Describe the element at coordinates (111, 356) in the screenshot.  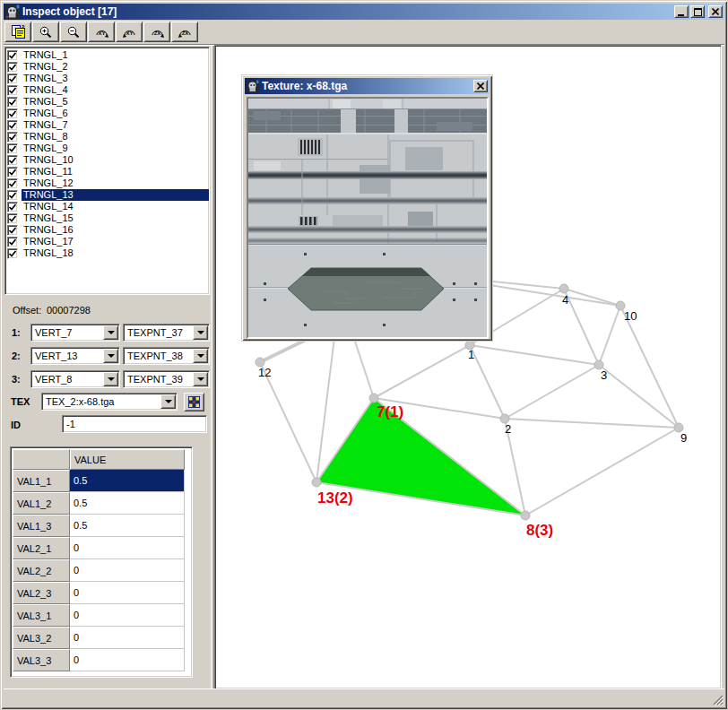
I see `vert-2-dropdown-button` at that location.